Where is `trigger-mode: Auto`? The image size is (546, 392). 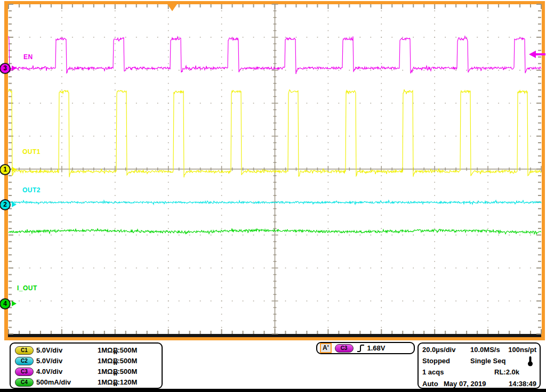 trigger-mode: Auto is located at coordinates (430, 383).